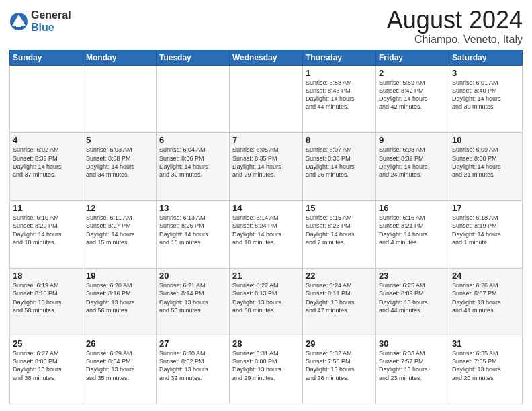 This screenshot has width=532, height=411. I want to click on calendar-cell: 28Sunrise: 6:31 AMSunset: 8:00 PMDayligh…, so click(266, 371).